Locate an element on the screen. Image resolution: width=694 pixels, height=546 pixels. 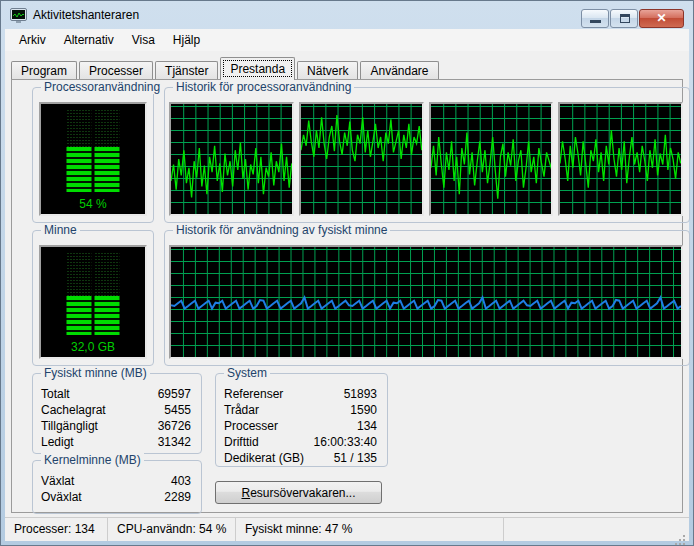
resource-monitor-button: Resursövervakaren... is located at coordinates (298, 492).